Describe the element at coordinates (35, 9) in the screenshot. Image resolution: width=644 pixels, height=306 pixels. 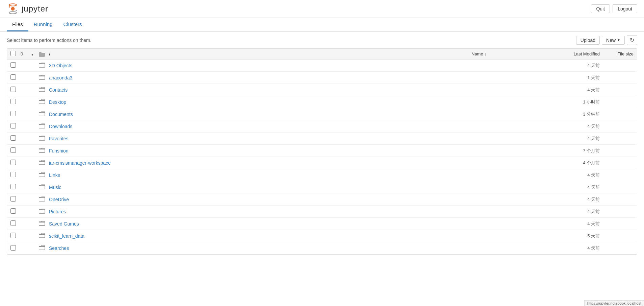
I see `app-title: jupyter` at that location.